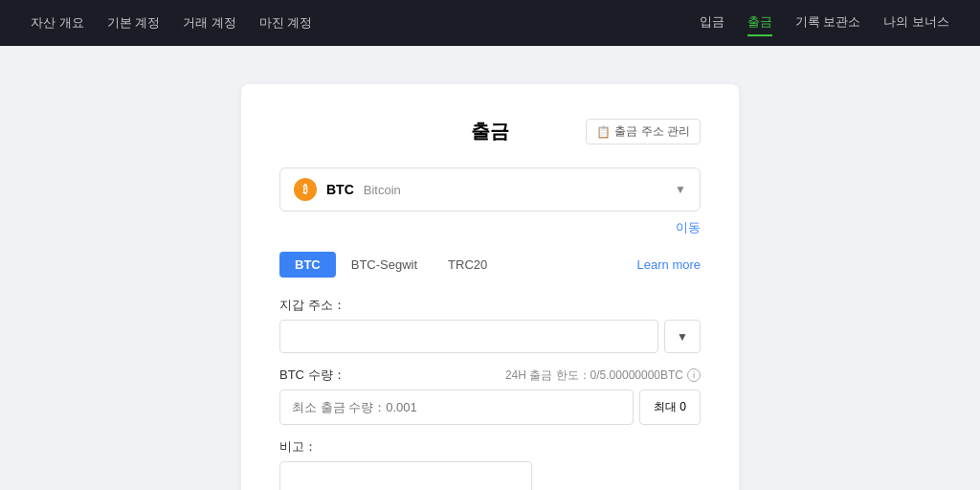 The image size is (980, 490). Describe the element at coordinates (385, 264) in the screenshot. I see `tab-btc-segwit: BTC-Segwit` at that location.